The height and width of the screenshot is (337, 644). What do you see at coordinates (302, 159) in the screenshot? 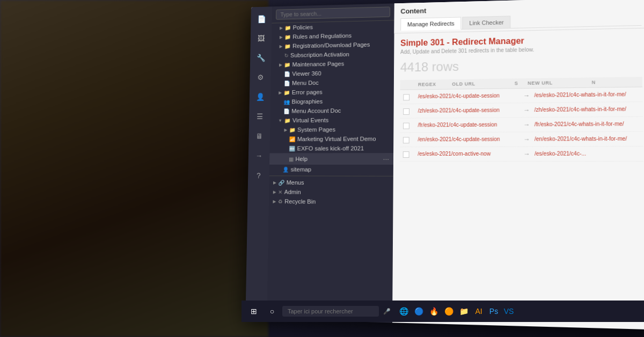
I see `tree-label: Help` at bounding box center [302, 159].